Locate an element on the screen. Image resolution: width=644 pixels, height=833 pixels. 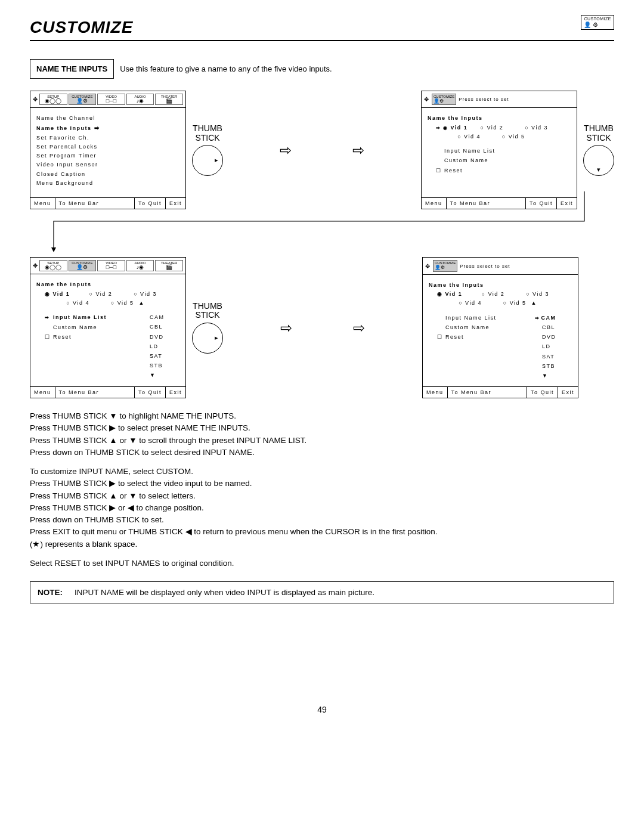
thumb-stick-3: THUMBSTICK is located at coordinates (208, 328).